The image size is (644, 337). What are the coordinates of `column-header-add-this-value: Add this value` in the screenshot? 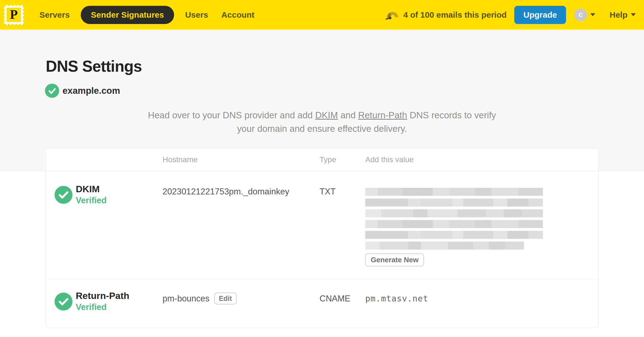 It's located at (389, 160).